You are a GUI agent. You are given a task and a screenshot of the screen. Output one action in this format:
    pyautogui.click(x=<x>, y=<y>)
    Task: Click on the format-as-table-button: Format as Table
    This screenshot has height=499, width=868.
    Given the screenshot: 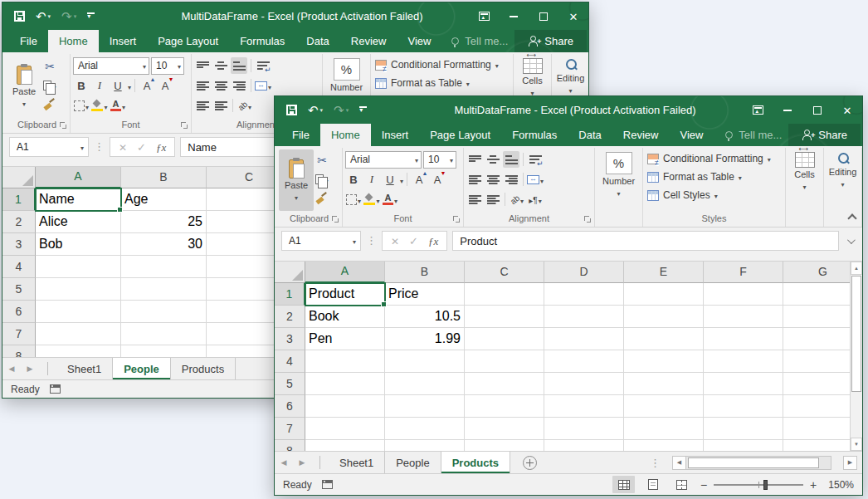 What is the action you would take?
    pyautogui.click(x=441, y=83)
    